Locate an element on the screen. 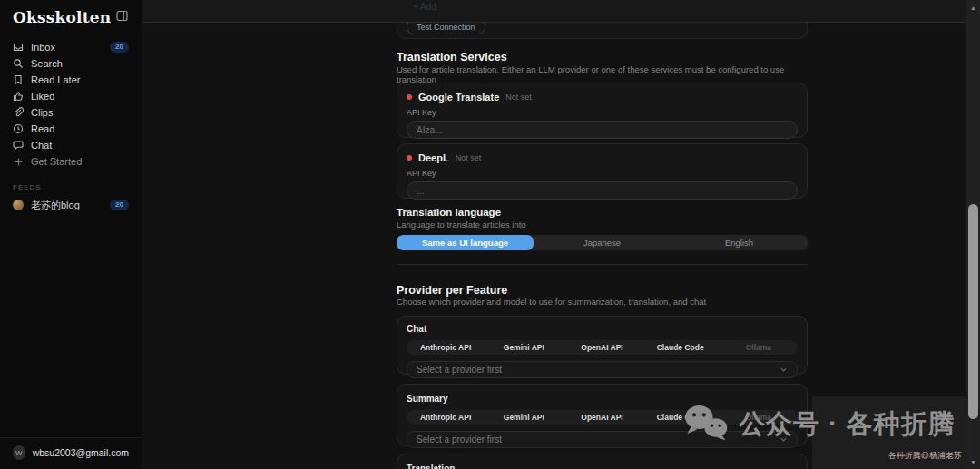  clock-icon is located at coordinates (18, 129).